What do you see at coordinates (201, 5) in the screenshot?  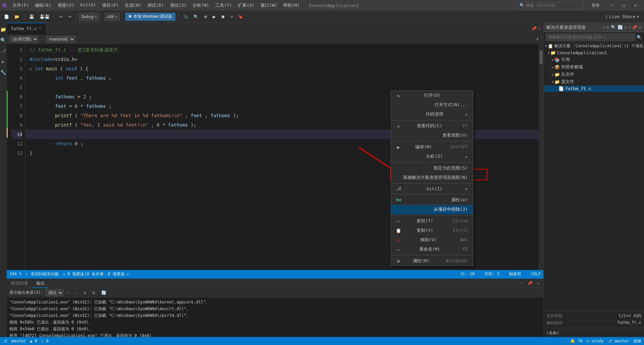 I see `menu-analyze: 分析(N)` at bounding box center [201, 5].